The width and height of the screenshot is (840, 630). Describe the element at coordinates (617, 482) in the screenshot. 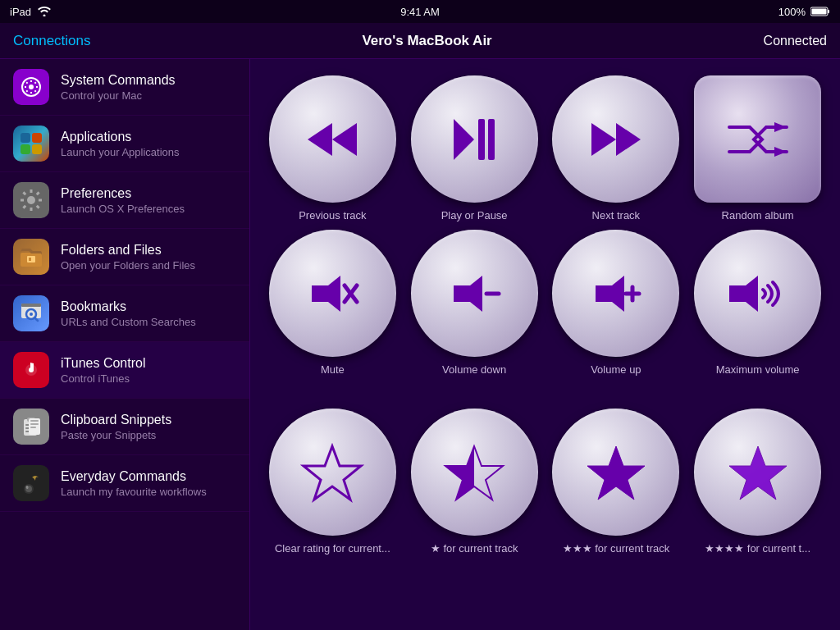

I see `three-star-button: ★★★ for current track` at that location.